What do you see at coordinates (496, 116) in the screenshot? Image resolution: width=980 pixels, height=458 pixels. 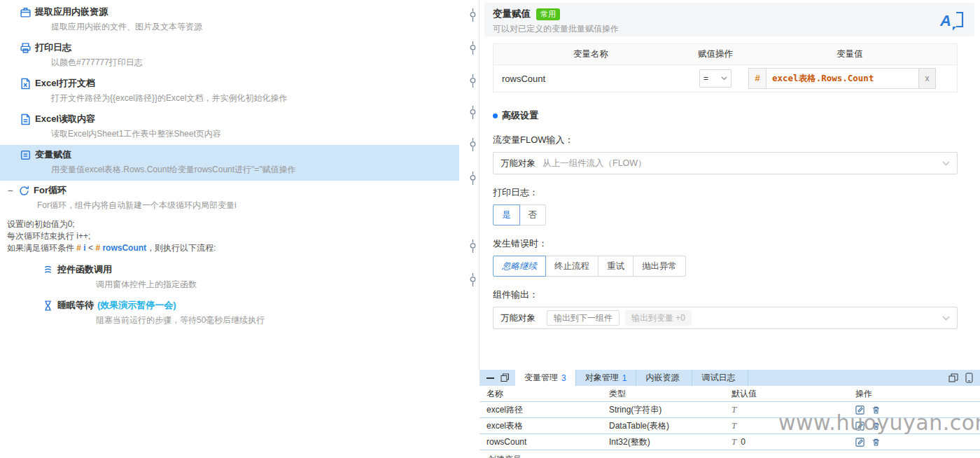 I see `blue-bullet-icon` at bounding box center [496, 116].